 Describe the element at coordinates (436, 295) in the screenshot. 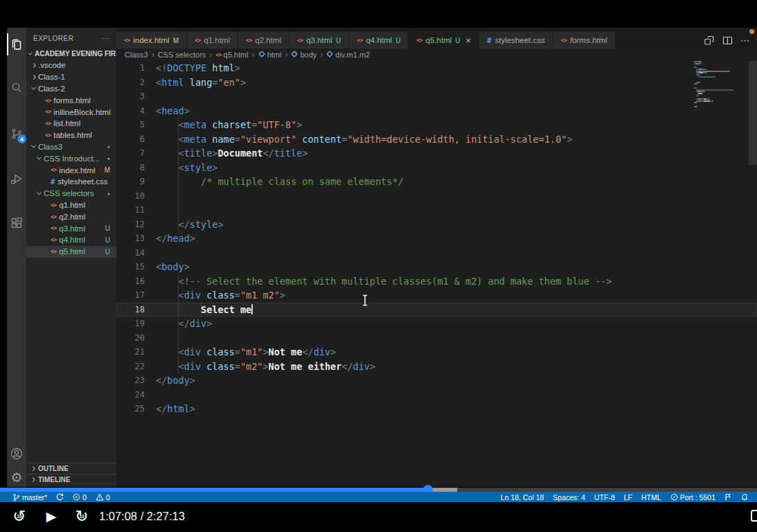

I see `code-line: 17 <div class="m1 m2">` at that location.